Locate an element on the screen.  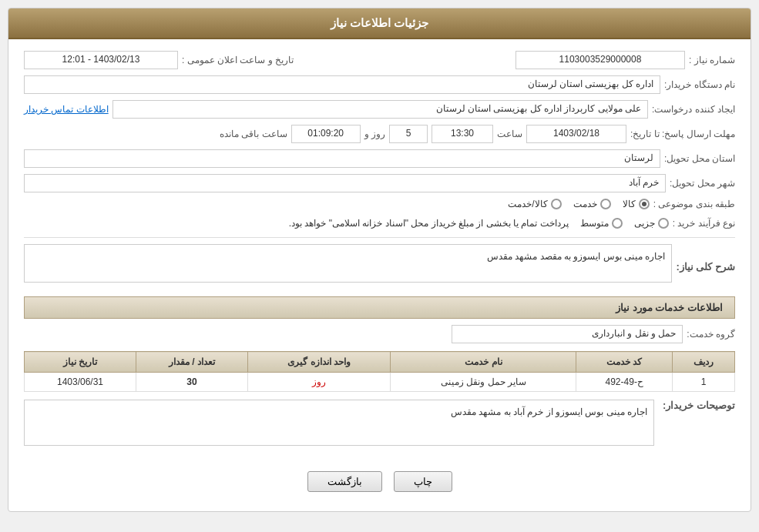
purchase-type-row: نوع فرآیند خرید : جزیی متوسط پرداخت تمام… is located at coordinates (379, 223).